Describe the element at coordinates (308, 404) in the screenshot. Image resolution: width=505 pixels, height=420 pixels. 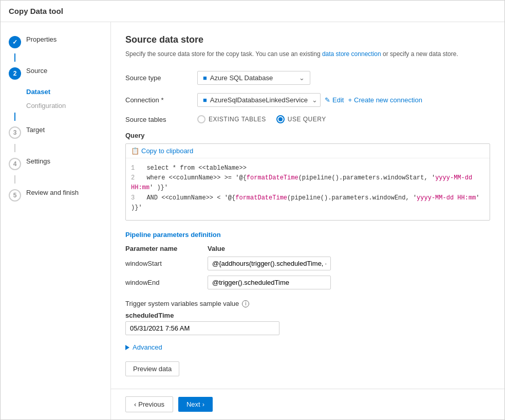
I see `footer: ‹ Previous Next ›` at that location.